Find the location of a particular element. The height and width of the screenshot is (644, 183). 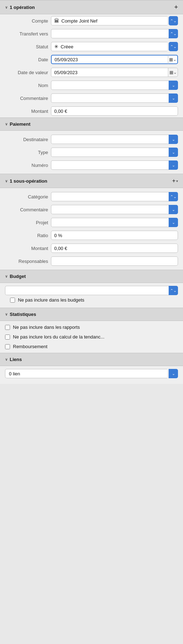

commentaire-op-label: Commentaire is located at coordinates (27, 98).